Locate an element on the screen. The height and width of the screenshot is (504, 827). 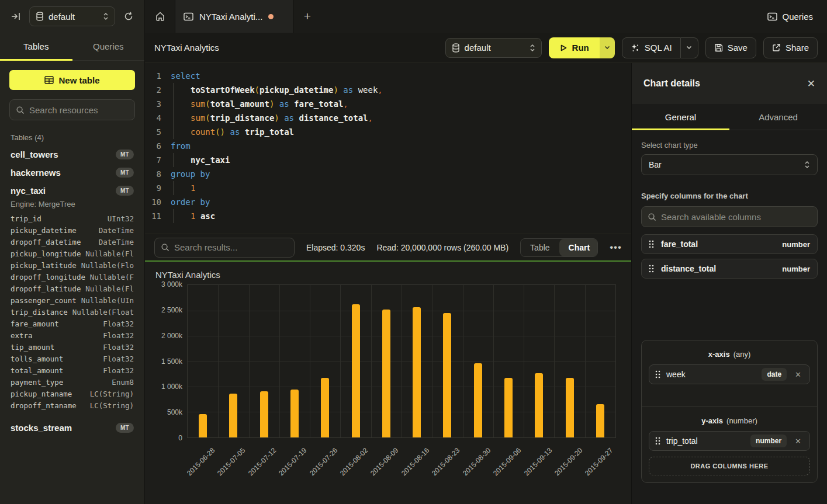
axis-column-chip: trip_total number ✕ is located at coordinates (729, 441).